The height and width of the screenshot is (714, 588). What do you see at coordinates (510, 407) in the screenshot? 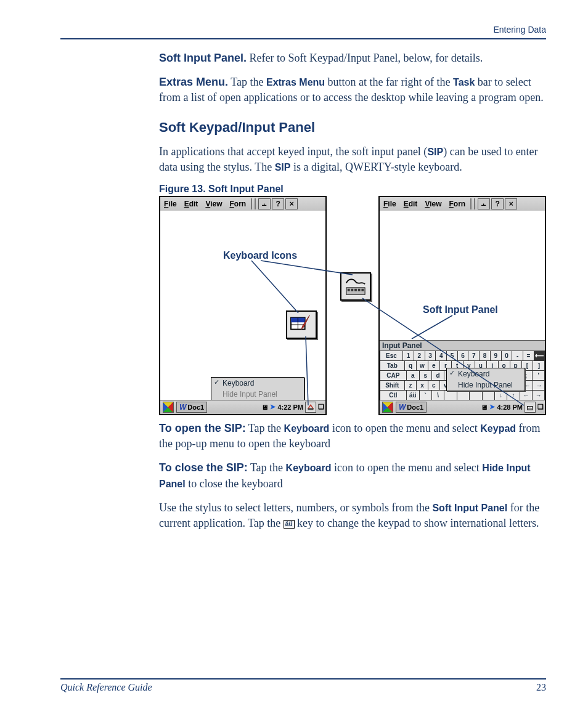
I see `clock: 4:28 PM` at bounding box center [510, 407].